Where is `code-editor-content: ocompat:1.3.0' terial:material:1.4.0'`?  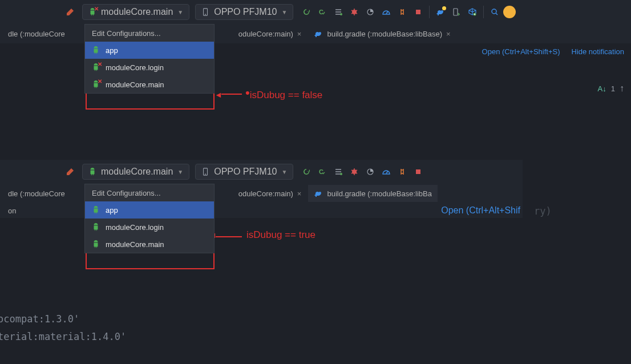 code-editor-content: ocompat:1.3.0' terial:material:1.4.0' is located at coordinates (63, 327).